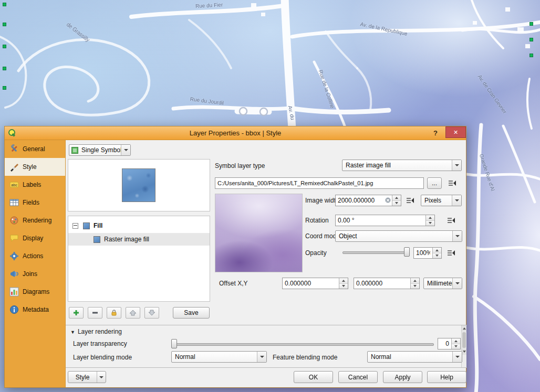 The image size is (540, 392). I want to click on tree-item-raster-image-fill: Raster image fill, so click(139, 239).